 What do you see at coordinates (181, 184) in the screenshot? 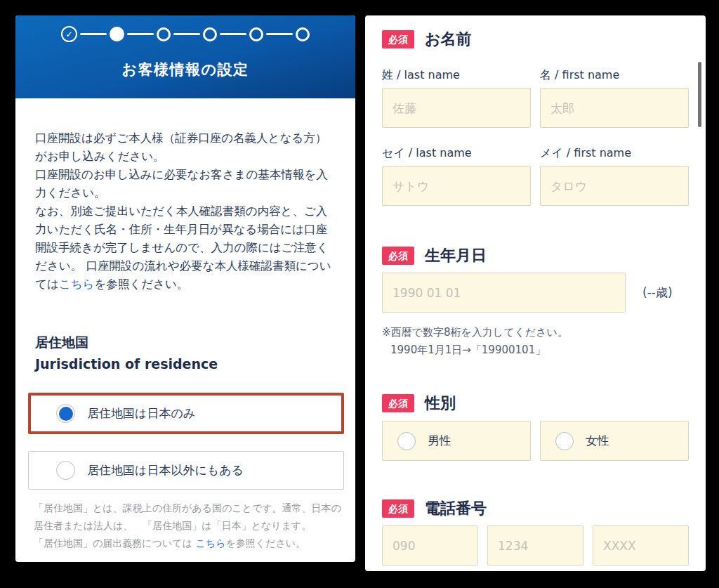
I see `intro-line-2: 口座開設のお申し込みに必要なお客さまの基本情報を入力ください。` at bounding box center [181, 184].